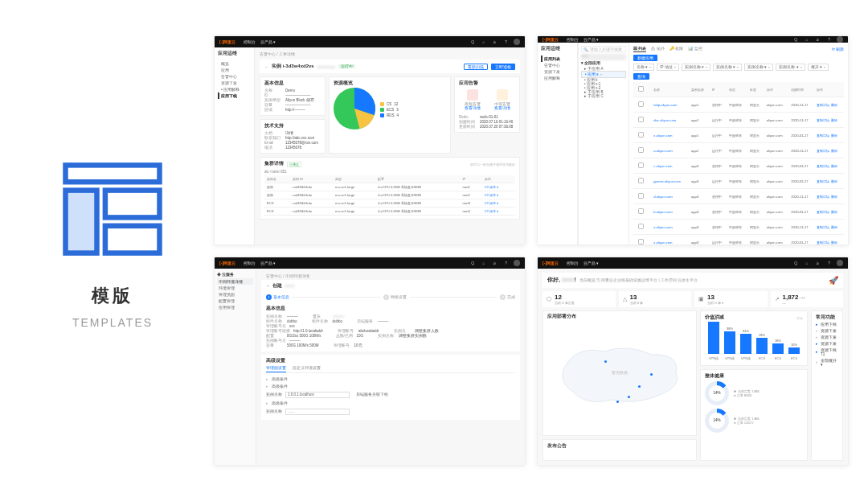 The image size is (868, 485). What do you see at coordinates (227, 42) in the screenshot?
I see `brand: [-]阿里云` at bounding box center [227, 42].